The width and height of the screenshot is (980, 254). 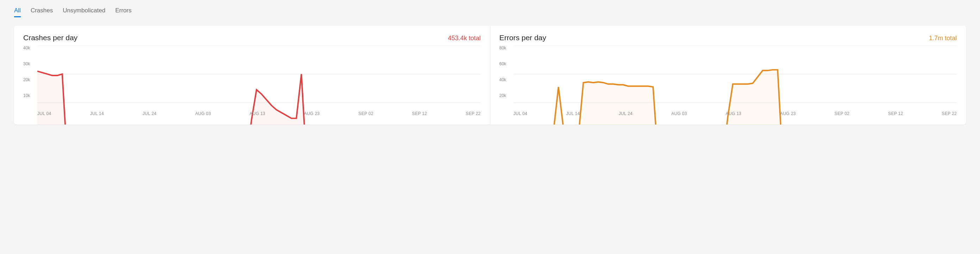 I want to click on y-tick: 30k, so click(x=30, y=64).